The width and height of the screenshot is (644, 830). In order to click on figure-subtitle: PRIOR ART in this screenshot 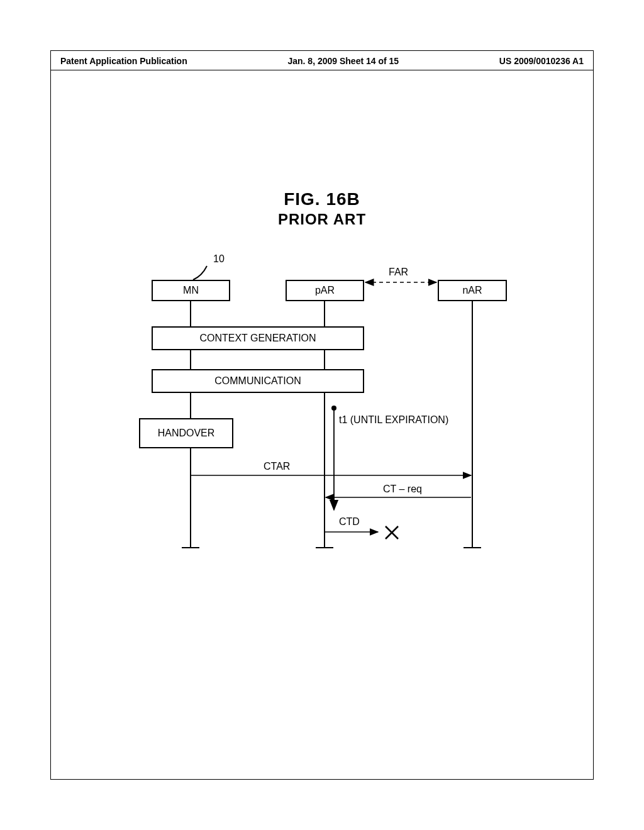, I will do `click(322, 219)`.